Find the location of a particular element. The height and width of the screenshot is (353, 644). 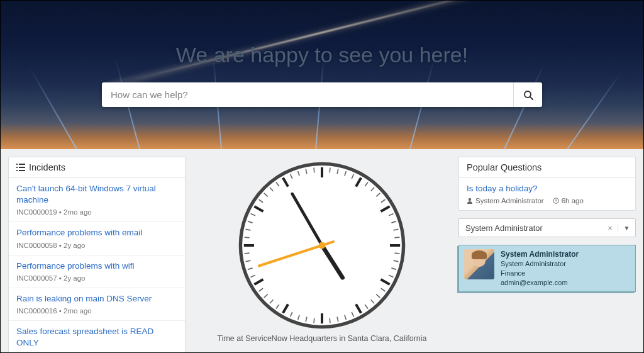

incident-item: Can't launch 64-bit Windows 7 virtual ma… is located at coordinates (97, 200).